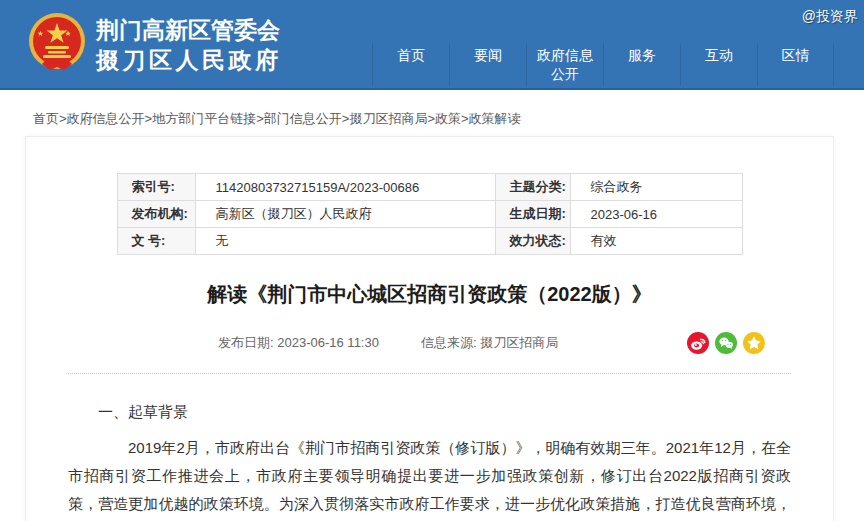  Describe the element at coordinates (208, 118) in the screenshot. I see `breadcrumb-platform-links: 地方部门平台链接` at that location.